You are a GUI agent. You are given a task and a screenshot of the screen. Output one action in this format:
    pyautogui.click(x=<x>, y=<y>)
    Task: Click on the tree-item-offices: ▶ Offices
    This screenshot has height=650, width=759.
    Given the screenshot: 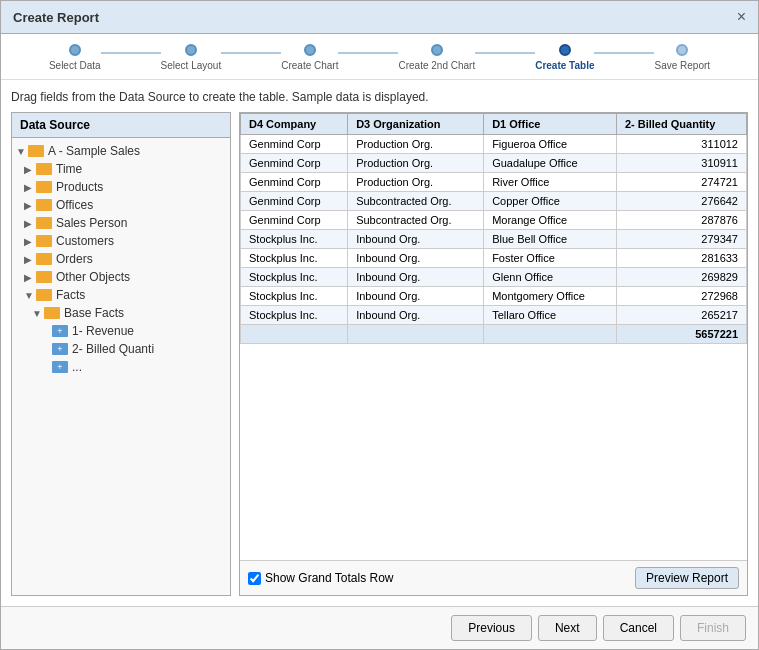 What is the action you would take?
    pyautogui.click(x=125, y=205)
    